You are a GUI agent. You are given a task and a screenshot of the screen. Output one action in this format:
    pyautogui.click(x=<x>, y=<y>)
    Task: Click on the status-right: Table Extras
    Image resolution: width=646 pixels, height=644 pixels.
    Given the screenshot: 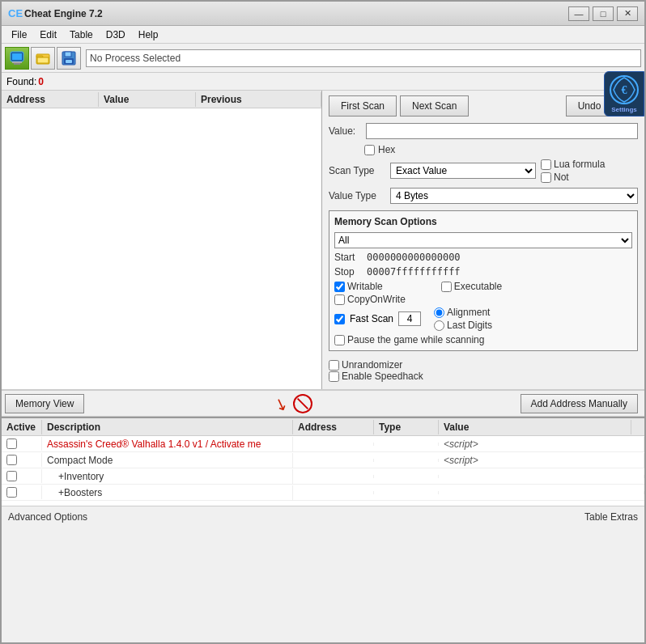 What is the action you would take?
    pyautogui.click(x=611, y=517)
    